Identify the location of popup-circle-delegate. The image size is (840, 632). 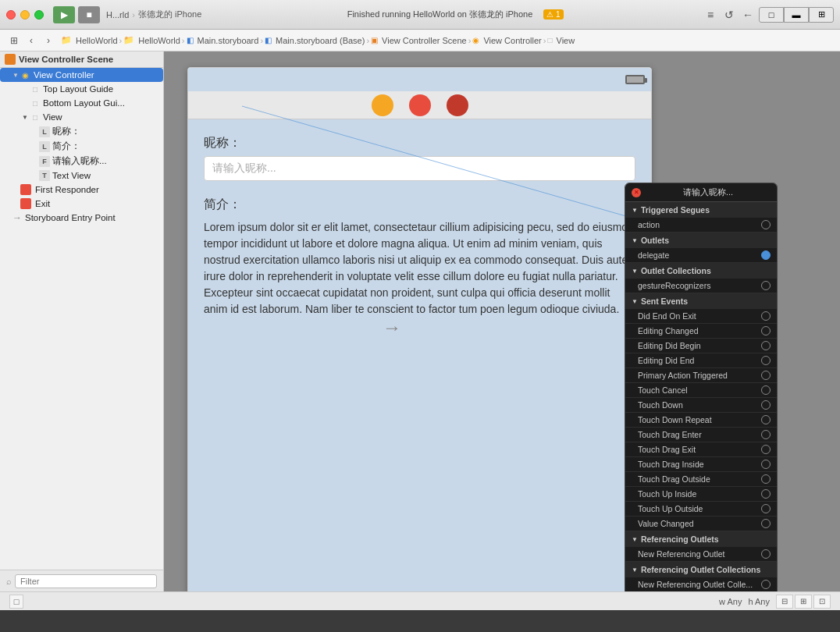
(766, 255).